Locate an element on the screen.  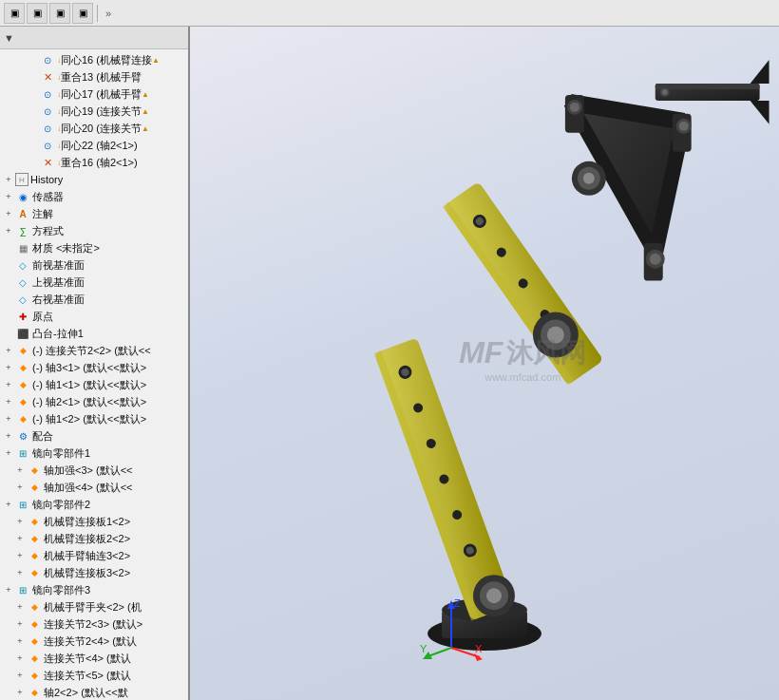
boss-icon: ⬛ is located at coordinates (23, 333).